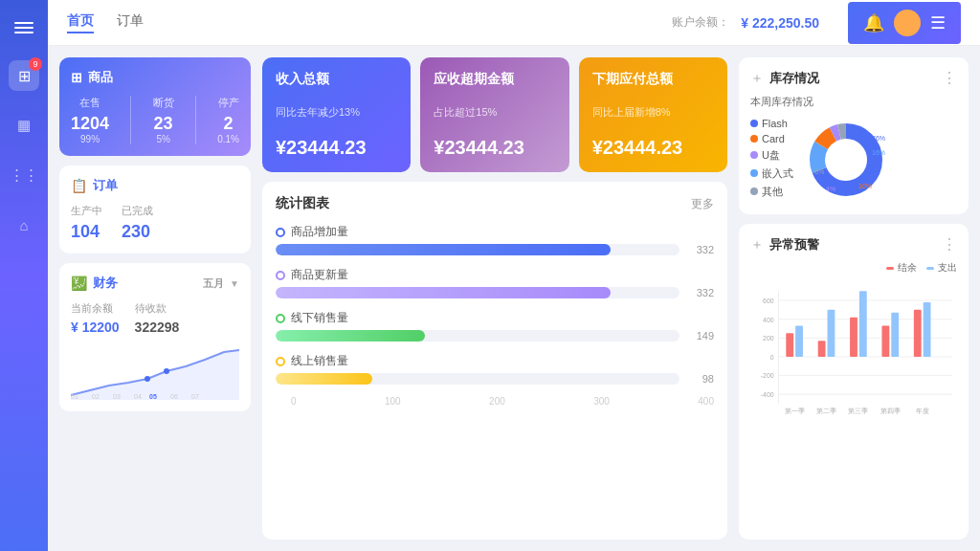 Image resolution: width=980 pixels, height=551 pixels. Describe the element at coordinates (24, 76) in the screenshot. I see `sidebar-item-home: ⊞ 9` at that location.